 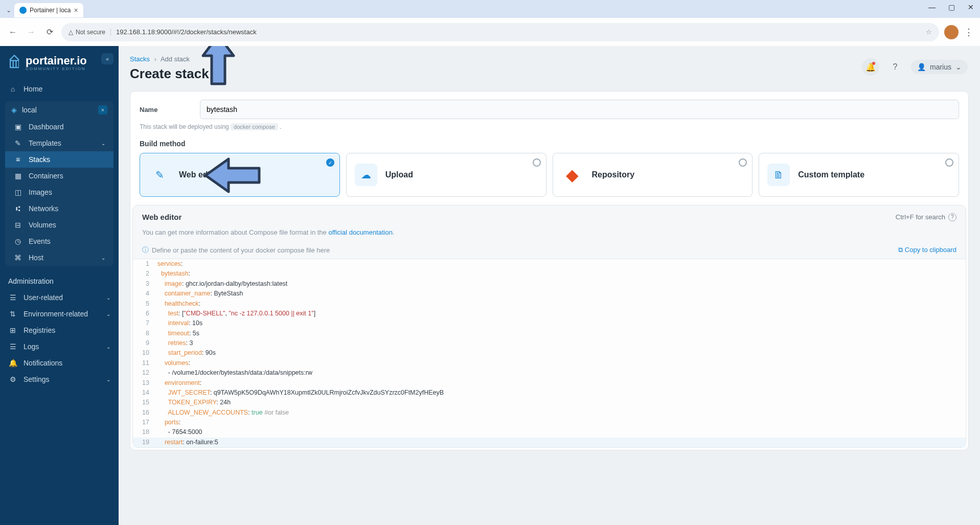 I want to click on browser-menu-icon: ⋮, so click(x=969, y=32).